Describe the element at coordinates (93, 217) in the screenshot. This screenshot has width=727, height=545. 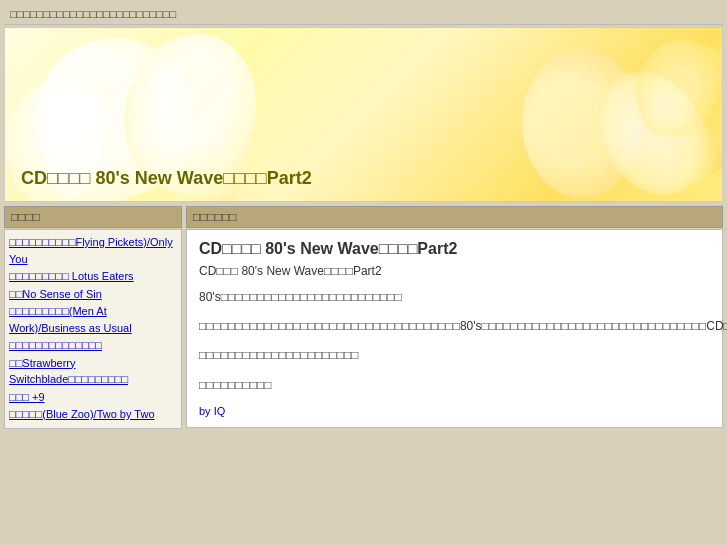
I see `sidebar-header: □□□□` at that location.